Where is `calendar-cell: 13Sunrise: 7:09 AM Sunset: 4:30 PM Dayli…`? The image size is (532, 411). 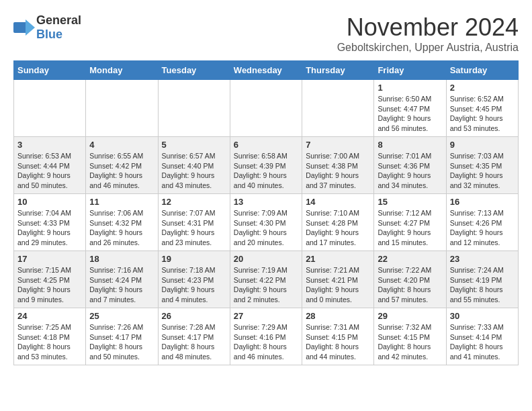 calendar-cell: 13Sunrise: 7:09 AM Sunset: 4:30 PM Dayli… is located at coordinates (266, 223).